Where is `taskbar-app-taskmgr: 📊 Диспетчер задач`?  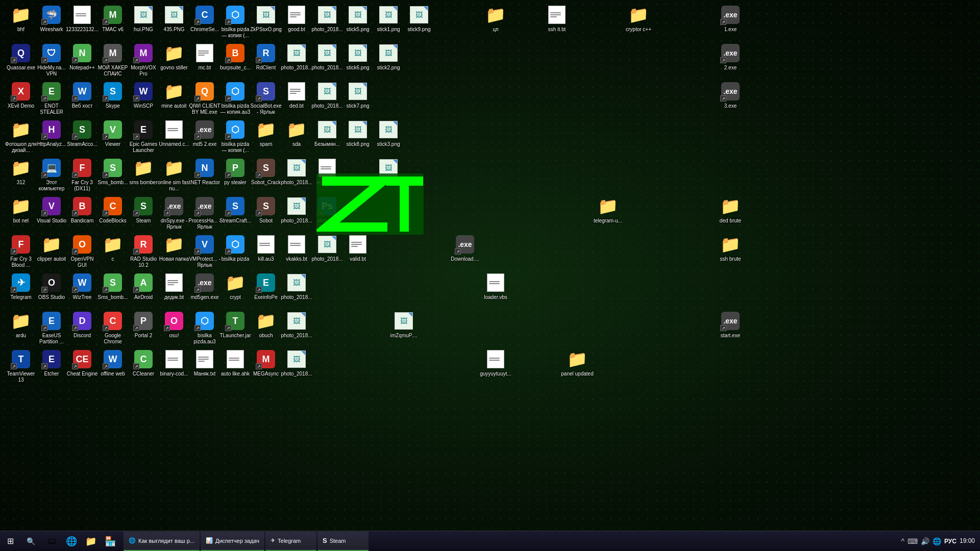
taskbar-app-taskmgr: 📊 Диспетчер задач is located at coordinates (233, 541).